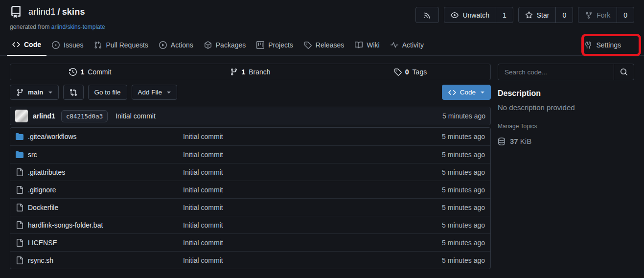 Image resolution: width=644 pixels, height=278 pixels. I want to click on search-input, so click(556, 72).